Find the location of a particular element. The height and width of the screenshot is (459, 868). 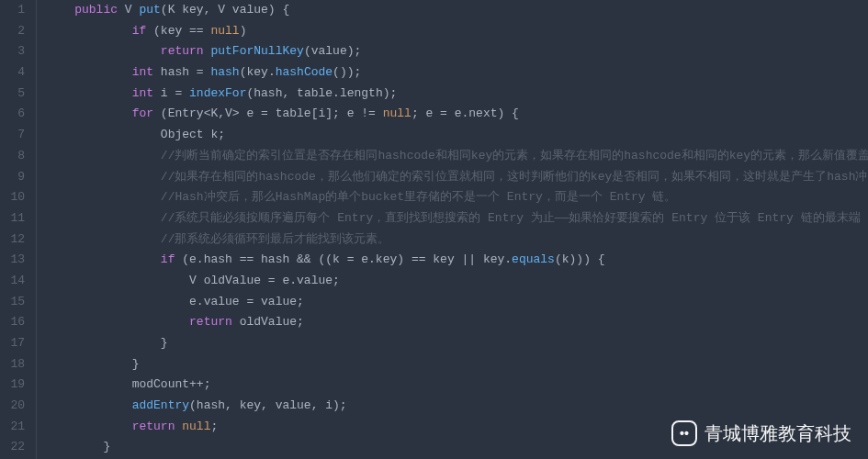

line-number: 14 is located at coordinates (13, 281).